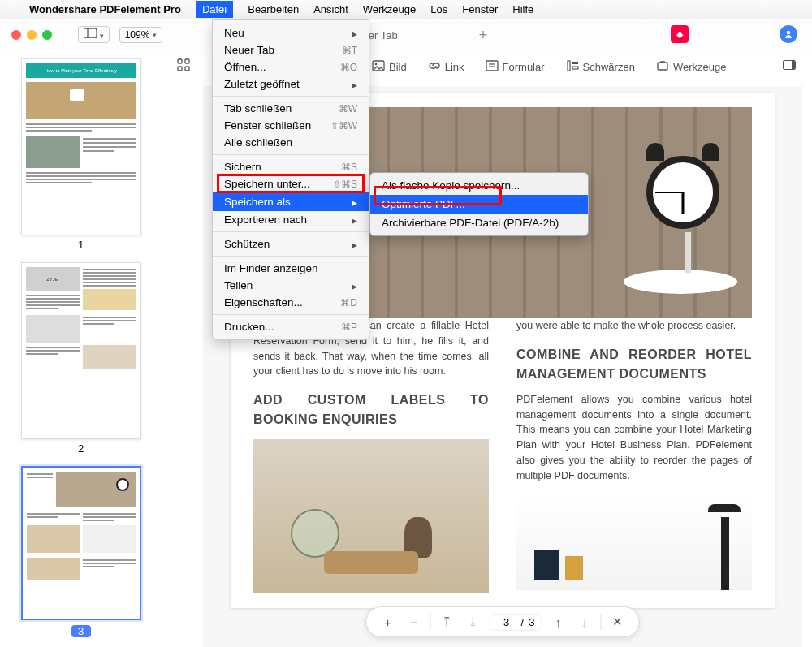 The width and height of the screenshot is (812, 647). I want to click on form-icon, so click(492, 67).